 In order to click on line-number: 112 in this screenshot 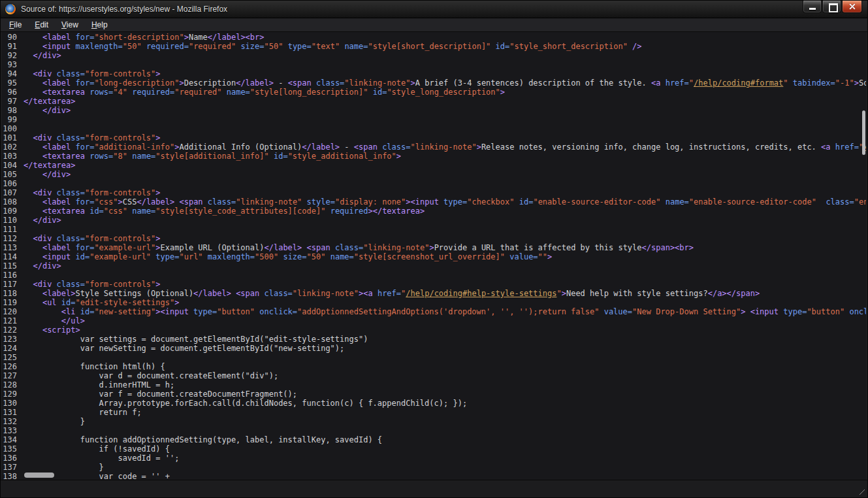, I will do `click(13, 239)`.